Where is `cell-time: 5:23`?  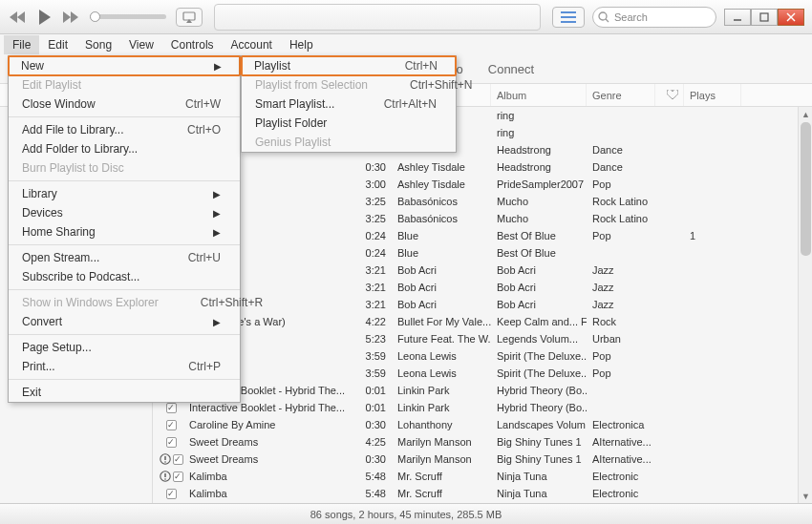
cell-time: 5:23 is located at coordinates (374, 339).